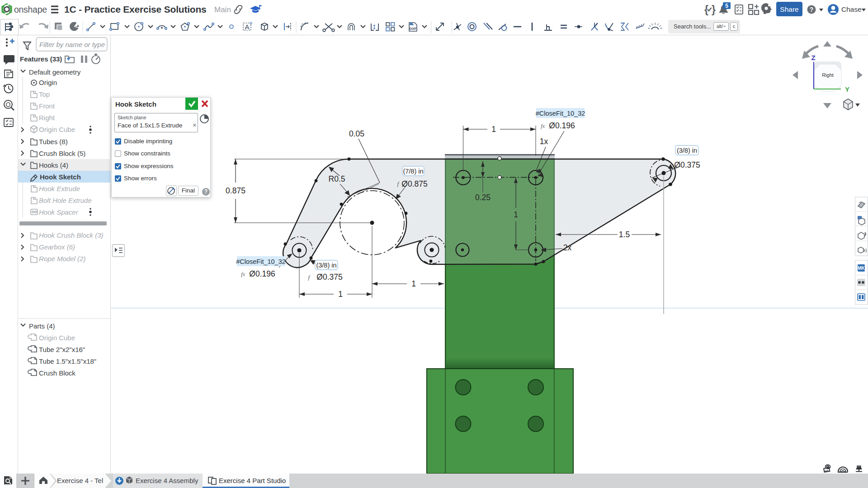 The height and width of the screenshot is (488, 868). Describe the element at coordinates (80, 481) in the screenshot. I see `svg-text: Exercise 4 - Tel` at that location.